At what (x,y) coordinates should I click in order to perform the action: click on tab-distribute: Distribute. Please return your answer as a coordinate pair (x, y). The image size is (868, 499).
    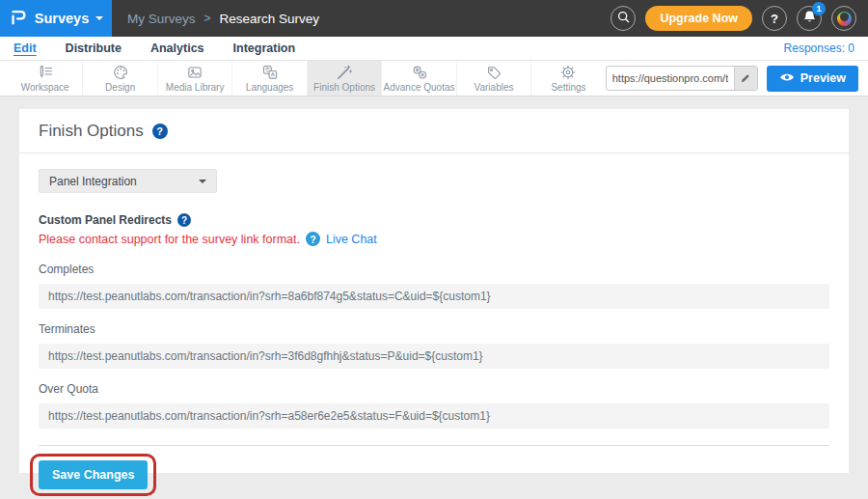
    Looking at the image, I should click on (94, 48).